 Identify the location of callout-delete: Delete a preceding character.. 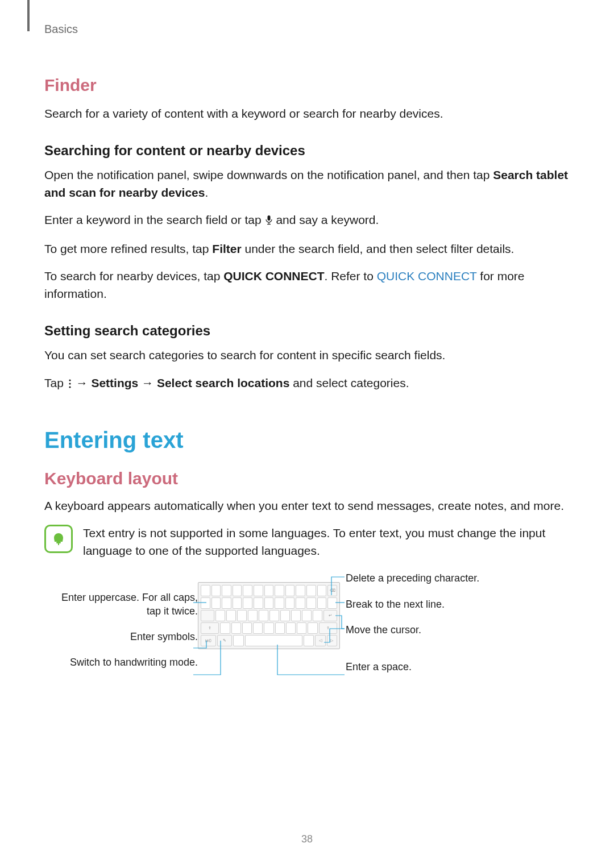
(448, 579).